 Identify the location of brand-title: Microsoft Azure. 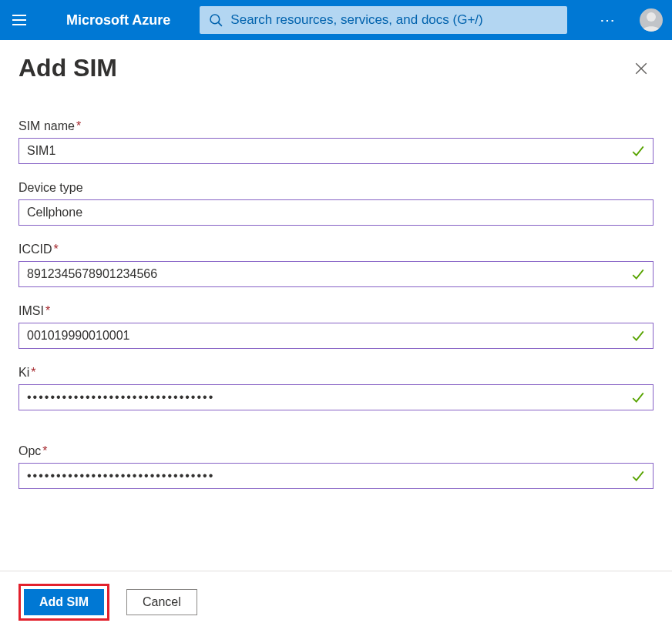
(119, 20).